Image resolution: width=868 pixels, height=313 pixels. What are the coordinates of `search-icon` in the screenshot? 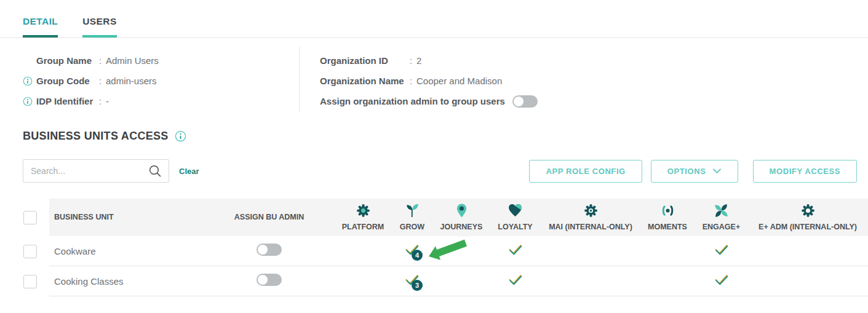 It's located at (155, 171).